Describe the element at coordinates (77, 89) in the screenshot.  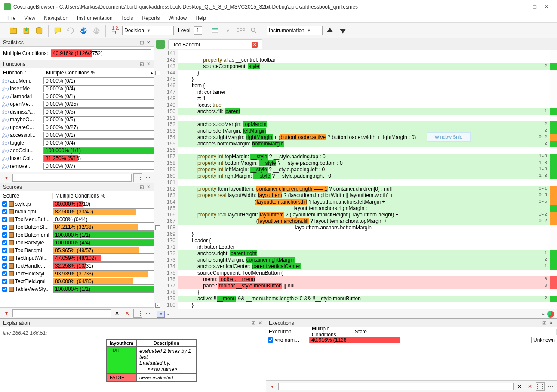
I see `function-row: f(x)insertMe...0.000% (0/4)` at that location.